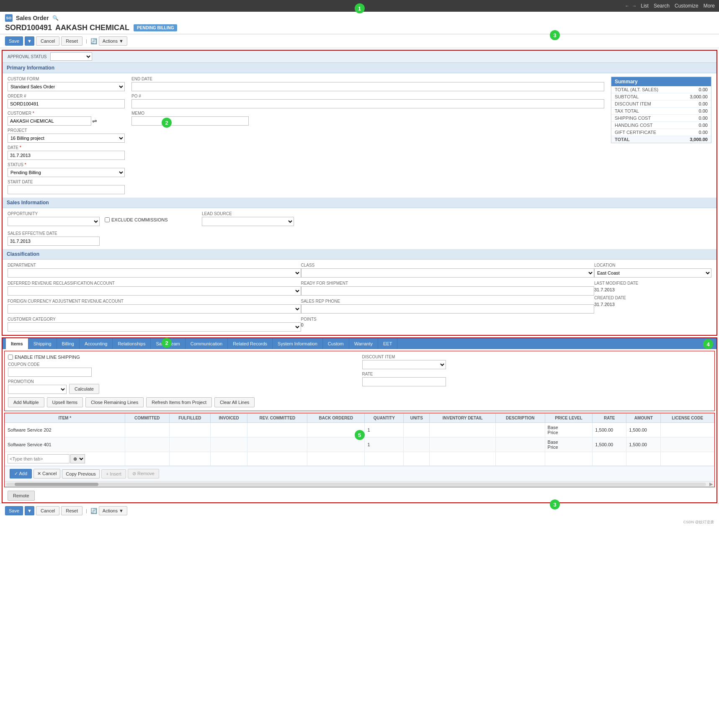 This screenshot has height=728, width=719. Describe the element at coordinates (155, 28) in the screenshot. I see `status-badge: PENDING BILLING` at that location.